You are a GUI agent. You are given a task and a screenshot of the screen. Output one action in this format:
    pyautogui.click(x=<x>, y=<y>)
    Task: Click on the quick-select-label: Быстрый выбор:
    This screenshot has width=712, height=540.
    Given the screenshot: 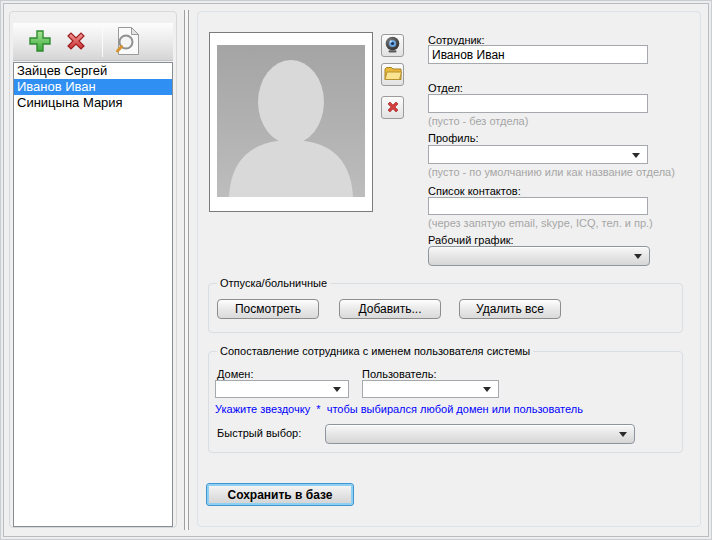 What is the action you would take?
    pyautogui.click(x=259, y=433)
    